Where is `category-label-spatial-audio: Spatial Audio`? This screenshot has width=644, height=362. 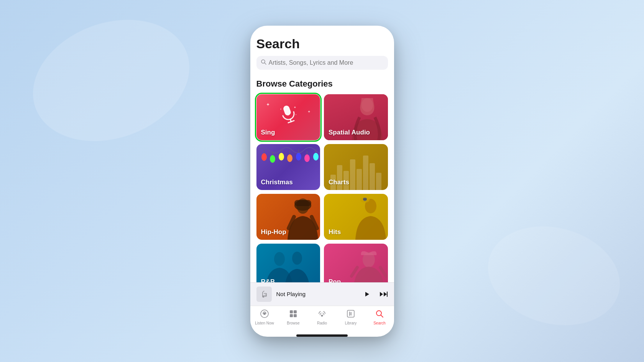 category-label-spatial-audio: Spatial Audio is located at coordinates (349, 133).